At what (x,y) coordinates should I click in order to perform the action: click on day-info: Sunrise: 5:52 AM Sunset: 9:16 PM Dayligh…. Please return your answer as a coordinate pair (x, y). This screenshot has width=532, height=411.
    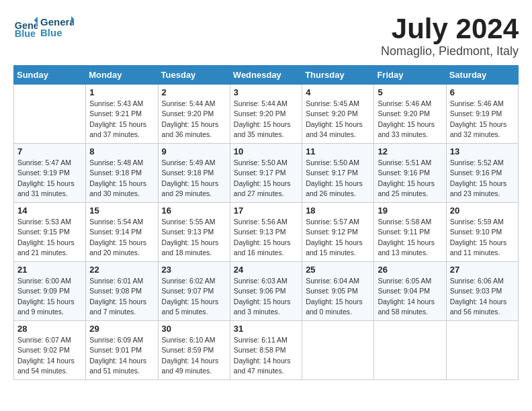
    Looking at the image, I should click on (482, 179).